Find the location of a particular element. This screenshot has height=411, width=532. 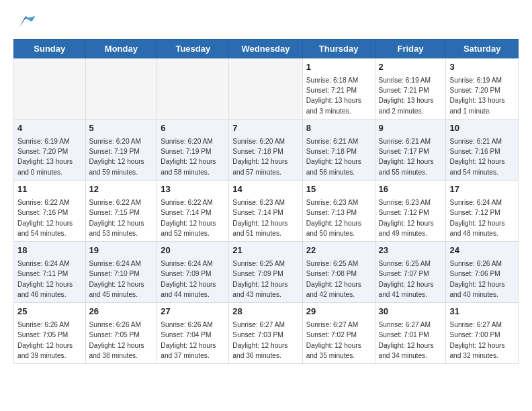

col-header-sunday: Sunday is located at coordinates (50, 49).